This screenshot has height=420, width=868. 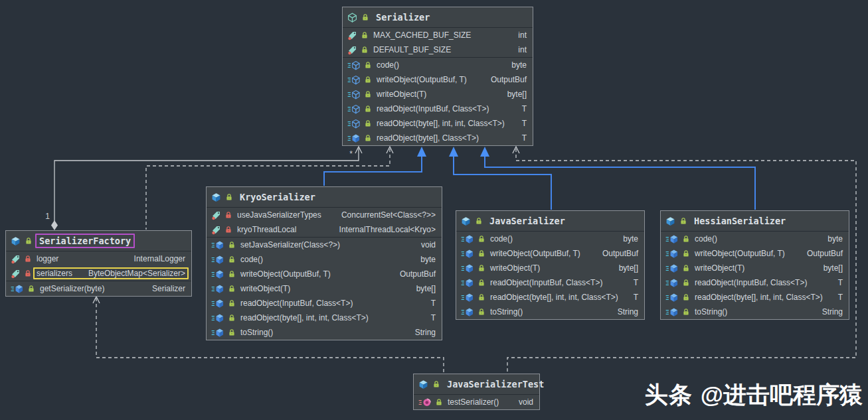 I want to click on field-row: loggerInternalLogger, so click(x=98, y=259).